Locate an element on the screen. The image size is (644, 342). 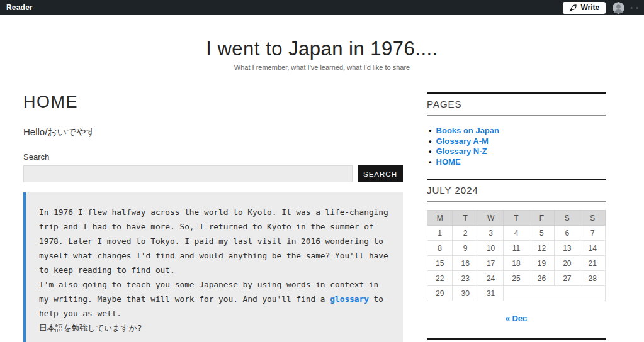
pages-list-item: Glossary N-Z is located at coordinates (517, 152).